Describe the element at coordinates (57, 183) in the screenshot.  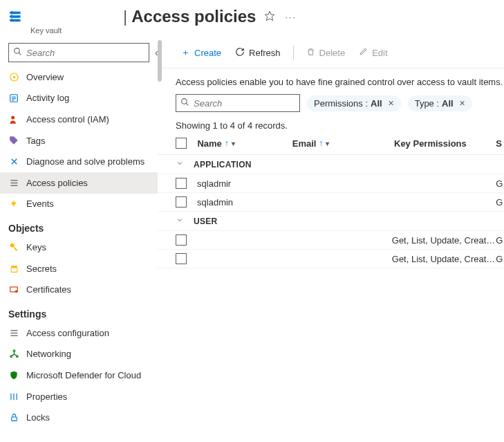
I see `sidebar-item-label: Access policies` at that location.